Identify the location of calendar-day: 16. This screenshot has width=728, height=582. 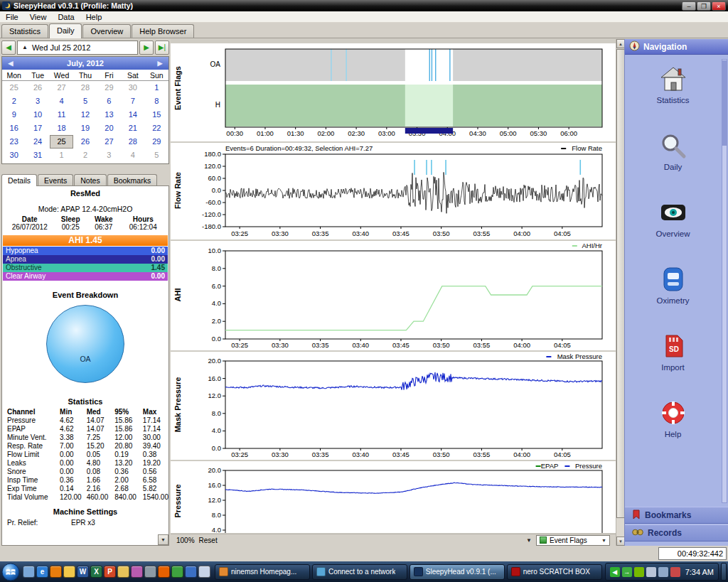
(14, 128).